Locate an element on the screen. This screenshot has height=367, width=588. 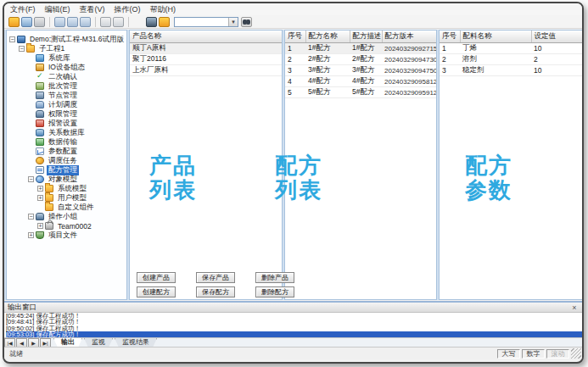
paste-icon is located at coordinates (85, 22).